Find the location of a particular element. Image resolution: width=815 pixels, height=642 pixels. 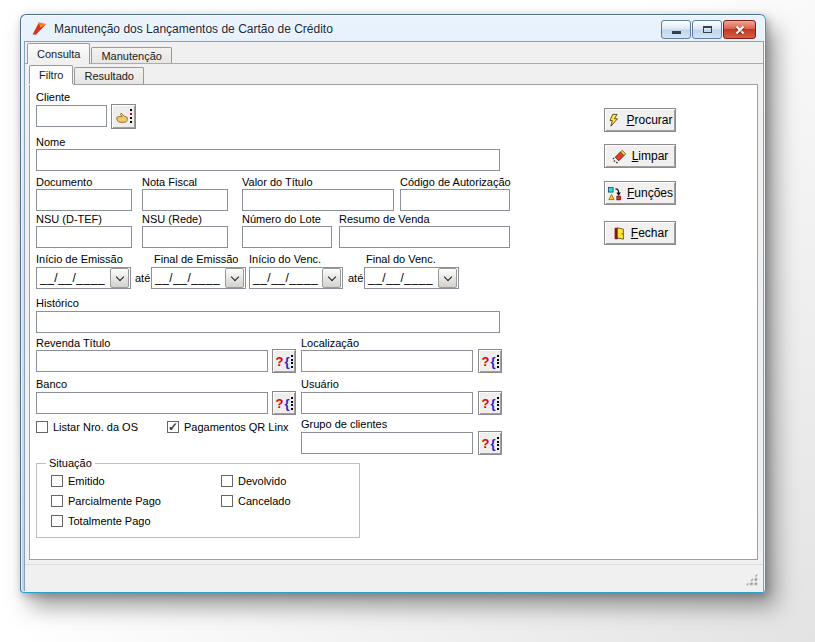

devolvido-checkbox: Devolvido is located at coordinates (254, 481).